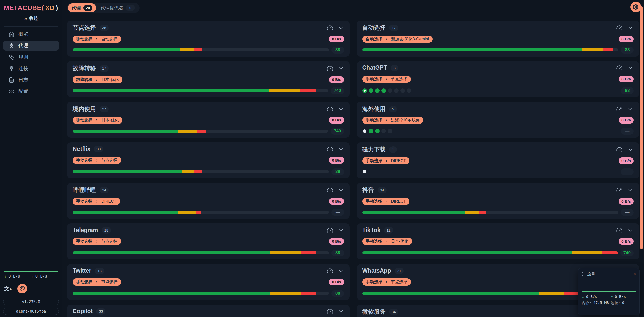  I want to click on card-title: 故障转移, so click(84, 68).